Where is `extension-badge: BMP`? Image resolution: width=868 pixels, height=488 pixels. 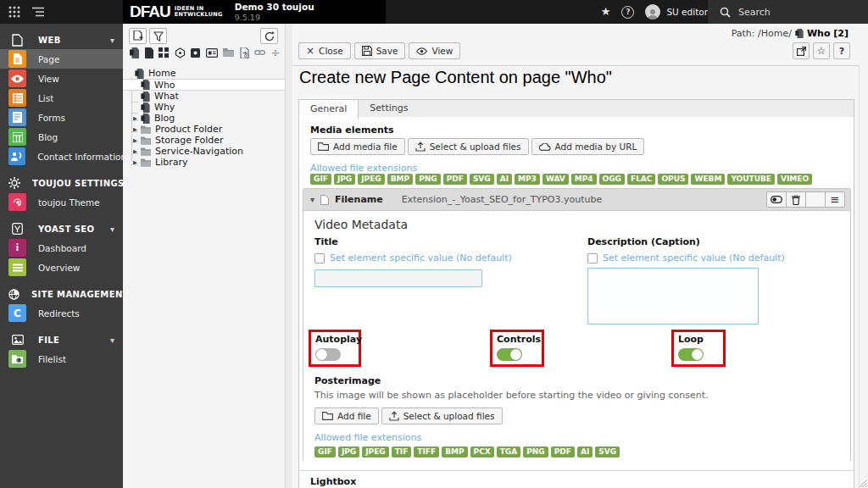 extension-badge: BMP is located at coordinates (400, 180).